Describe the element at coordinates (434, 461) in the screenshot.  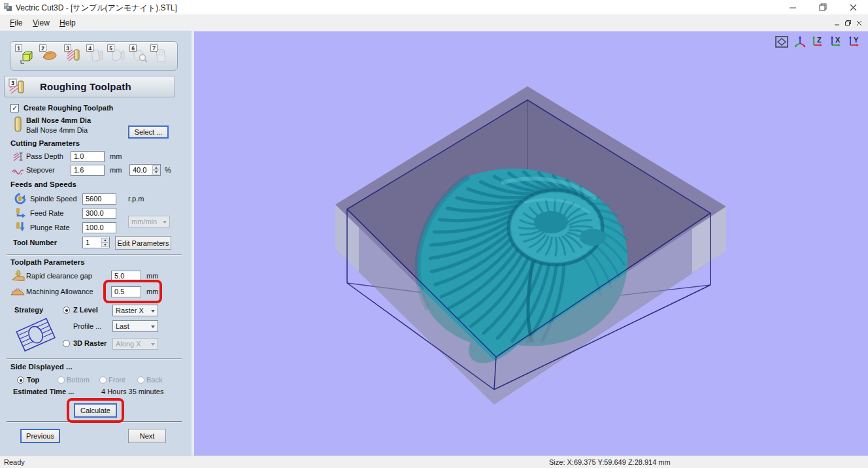
I see `status-bar: Ready Size: X:69.375 Y:59.649 Z:28.914 m…` at that location.